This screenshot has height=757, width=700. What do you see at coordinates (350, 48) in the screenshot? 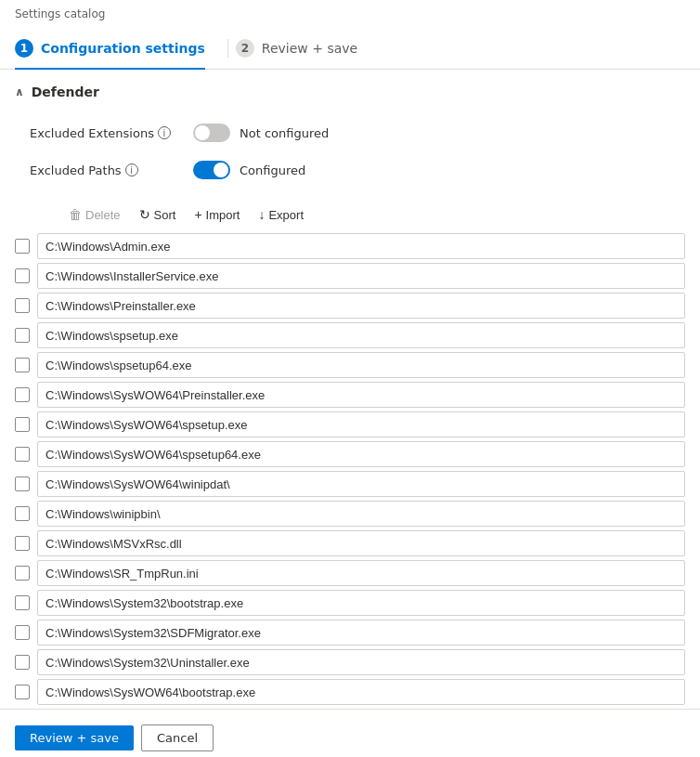
I see `tabs-bar: 1 Configuration settings 2 Review + save` at bounding box center [350, 48].